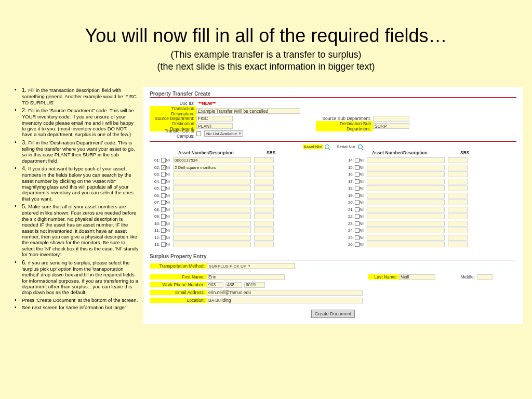 Image resolution: width=532 pixels, height=399 pixels. Describe the element at coordinates (255, 285) in the screenshot. I see `phone-line-input: 6019` at that location.